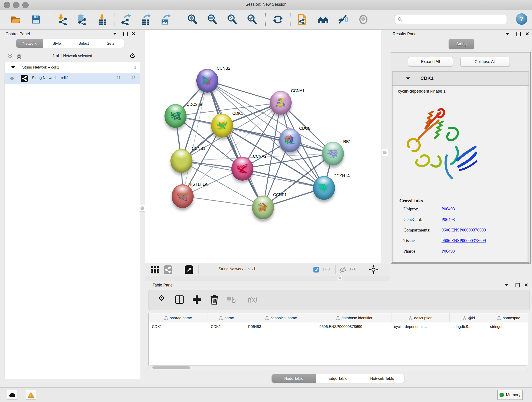 The width and height of the screenshot is (532, 402). Describe the element at coordinates (455, 19) in the screenshot. I see `search-input` at that location.